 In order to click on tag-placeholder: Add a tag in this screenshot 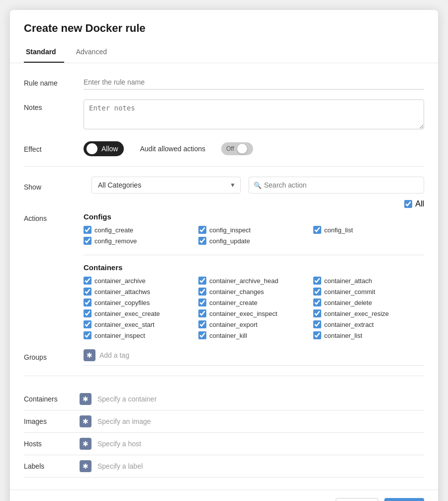, I will do `click(114, 355)`.